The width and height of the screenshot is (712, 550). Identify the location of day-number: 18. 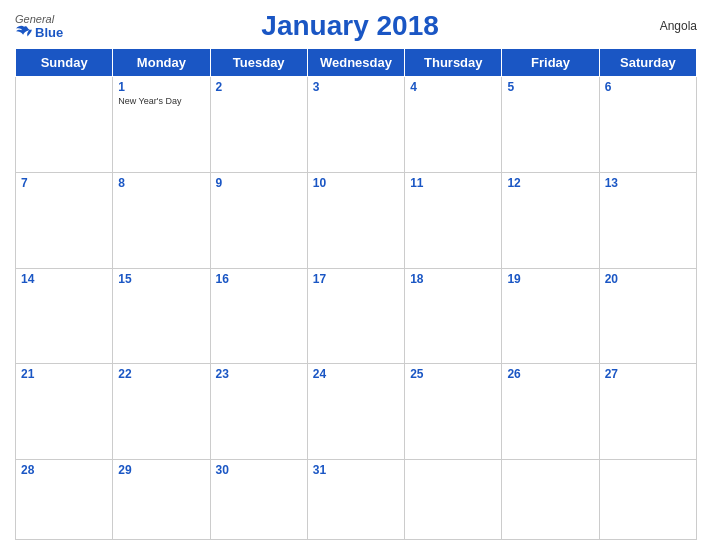
(453, 279).